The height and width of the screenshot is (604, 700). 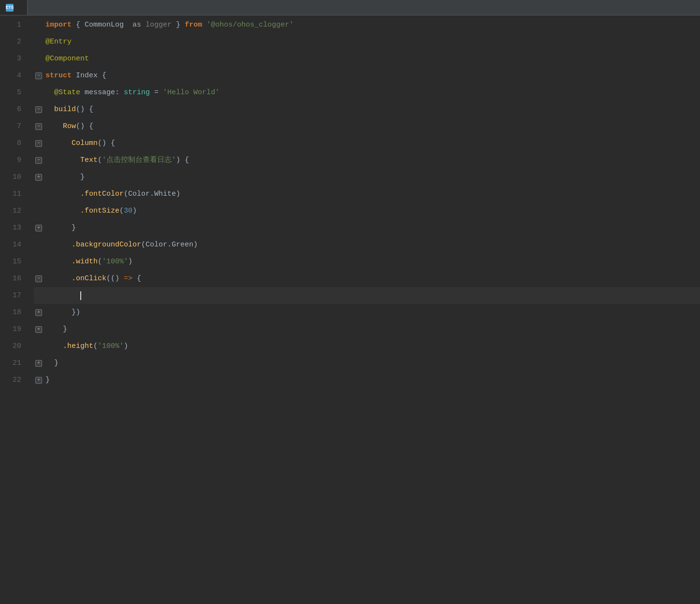 I want to click on code-line: import { CommonLog as logger } from '@oh…, so click(x=367, y=25).